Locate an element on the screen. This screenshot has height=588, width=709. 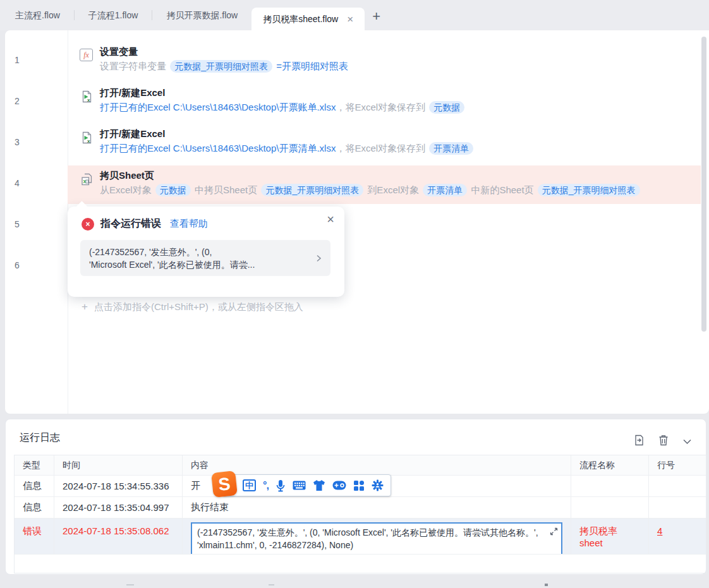
chevron-right-icon is located at coordinates (318, 260).